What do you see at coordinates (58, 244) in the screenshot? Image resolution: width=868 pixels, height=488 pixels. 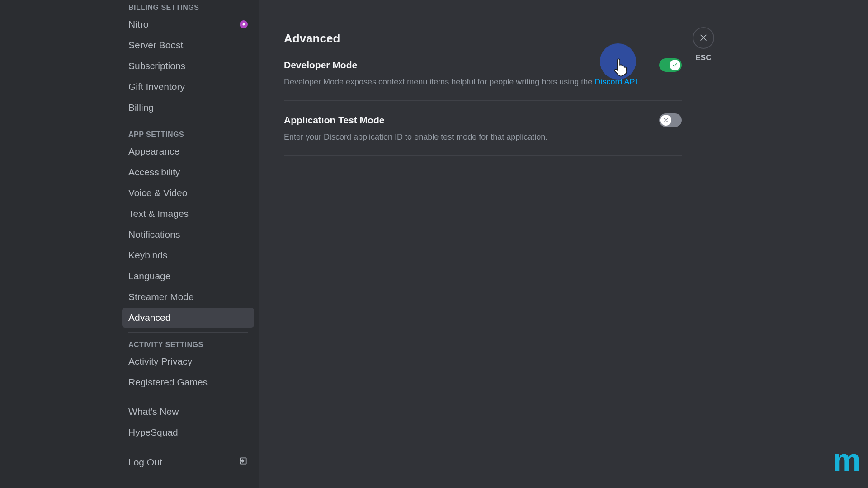 I see `left-empty-region` at bounding box center [58, 244].